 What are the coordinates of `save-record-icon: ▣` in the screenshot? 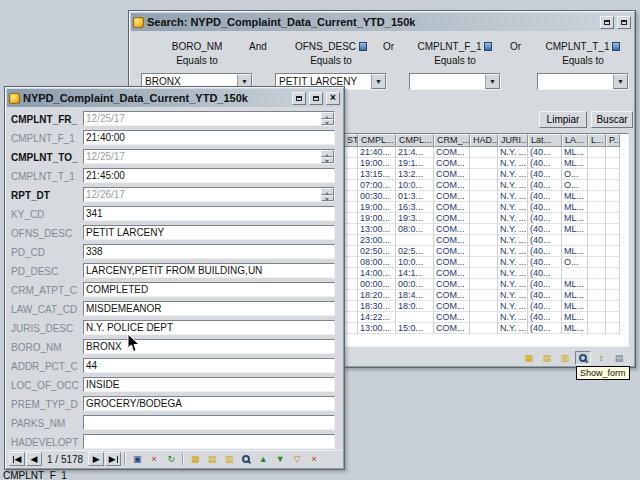 It's located at (137, 459).